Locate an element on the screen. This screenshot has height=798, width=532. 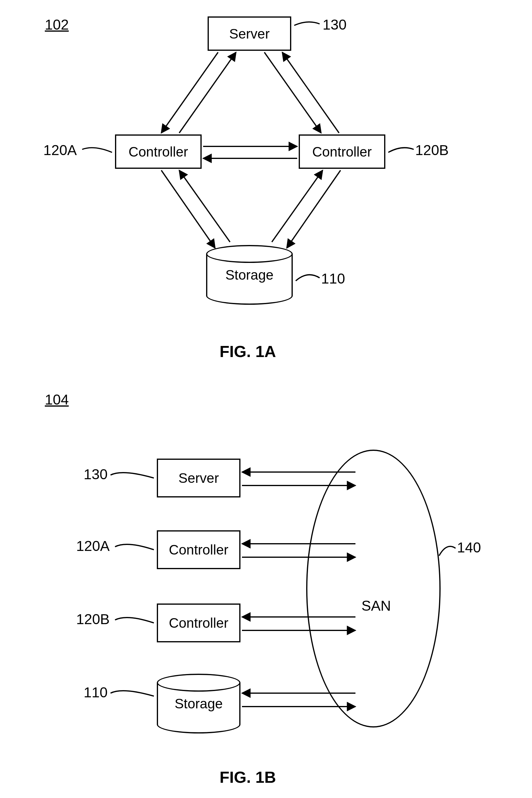
controller-b-box-b: Controller is located at coordinates (199, 623).